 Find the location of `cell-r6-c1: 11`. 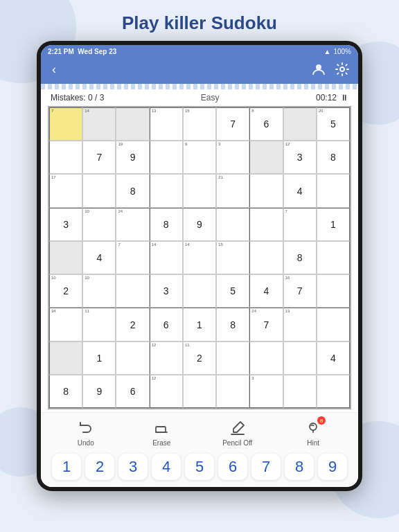

cell-r6-c1: 11 is located at coordinates (99, 324).